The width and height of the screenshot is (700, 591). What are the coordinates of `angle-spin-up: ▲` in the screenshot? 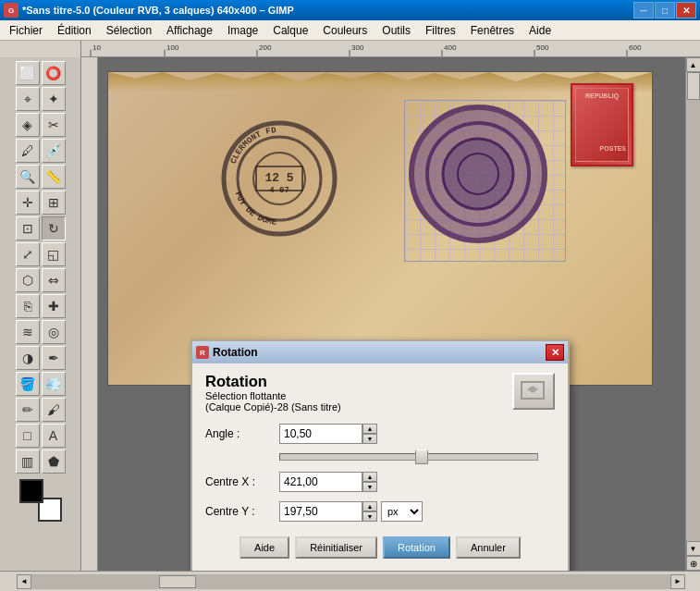 It's located at (370, 429).